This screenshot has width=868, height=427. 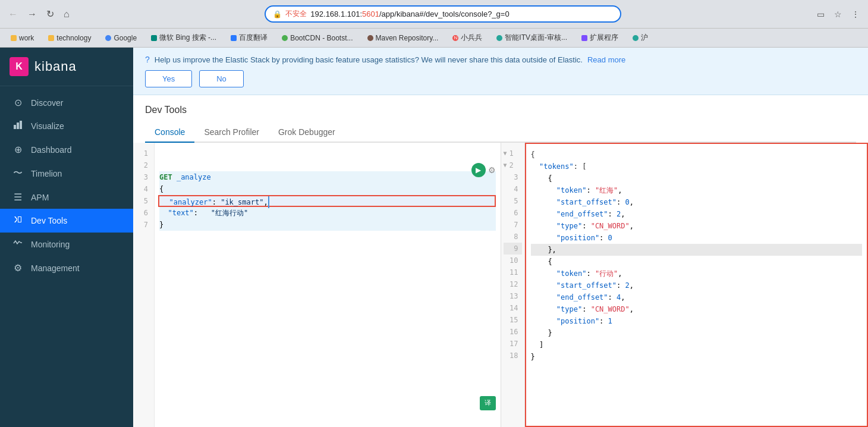 I want to click on sidebar-item-label: Dev Tools, so click(x=49, y=221).